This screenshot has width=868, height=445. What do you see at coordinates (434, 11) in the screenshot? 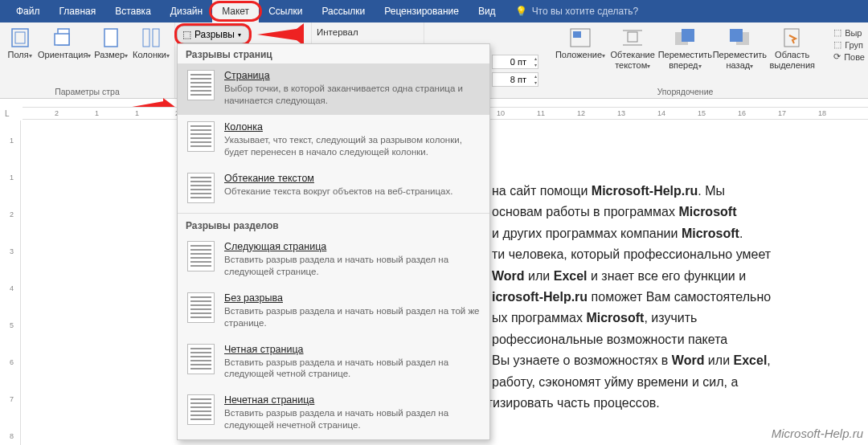
I see `ribbon-tabs: Файл Главная Вставка Дизайн Макет Ссылки…` at bounding box center [434, 11].